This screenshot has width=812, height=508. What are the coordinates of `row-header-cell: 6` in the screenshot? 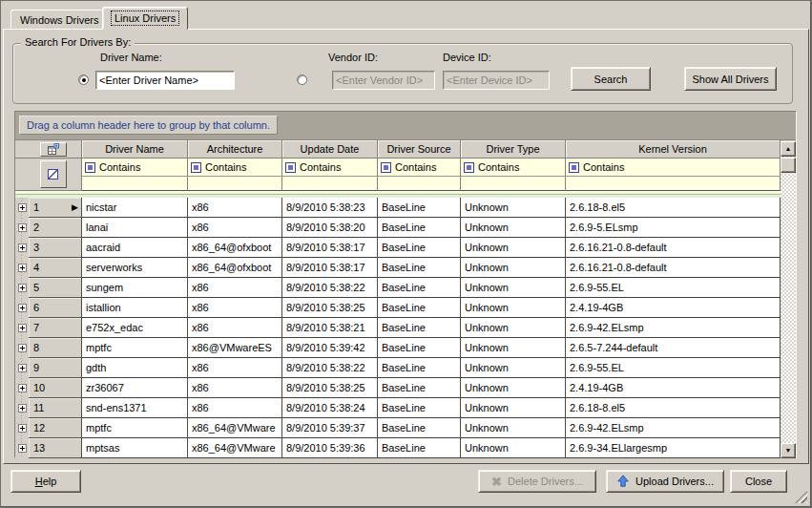 It's located at (55, 307).